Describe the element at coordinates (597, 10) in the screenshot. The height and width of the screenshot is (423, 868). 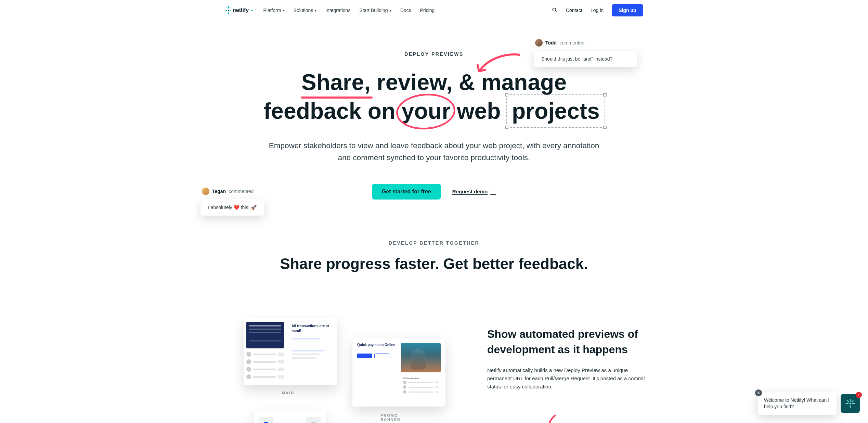
I see `nav-login: Log in` at that location.